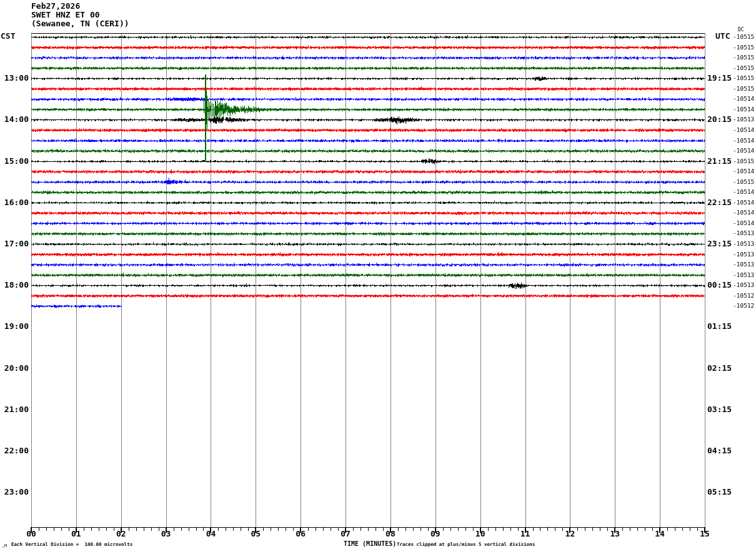 This screenshot has width=756, height=554. I want to click on left-hour-label: 16:00, so click(14, 203).